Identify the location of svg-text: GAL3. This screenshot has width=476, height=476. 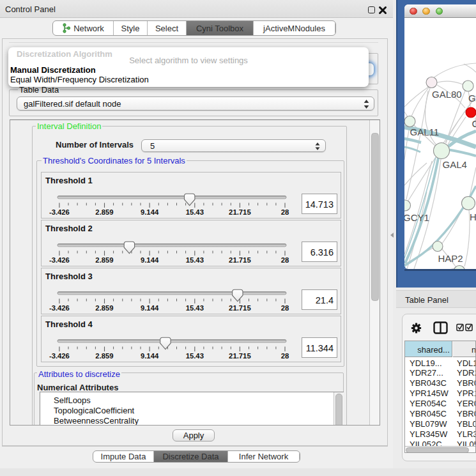
(472, 98).